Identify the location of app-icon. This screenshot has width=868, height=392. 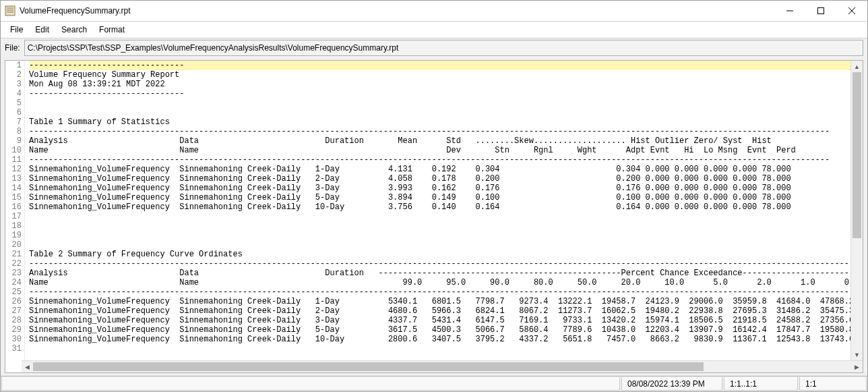
(10, 11).